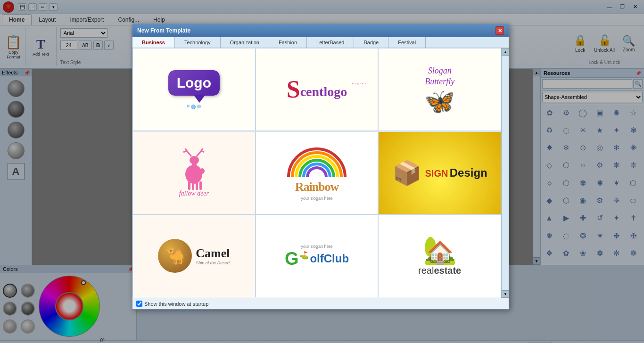 This screenshot has height=343, width=644. I want to click on template-fallow-deer: fallow deer, so click(194, 173).